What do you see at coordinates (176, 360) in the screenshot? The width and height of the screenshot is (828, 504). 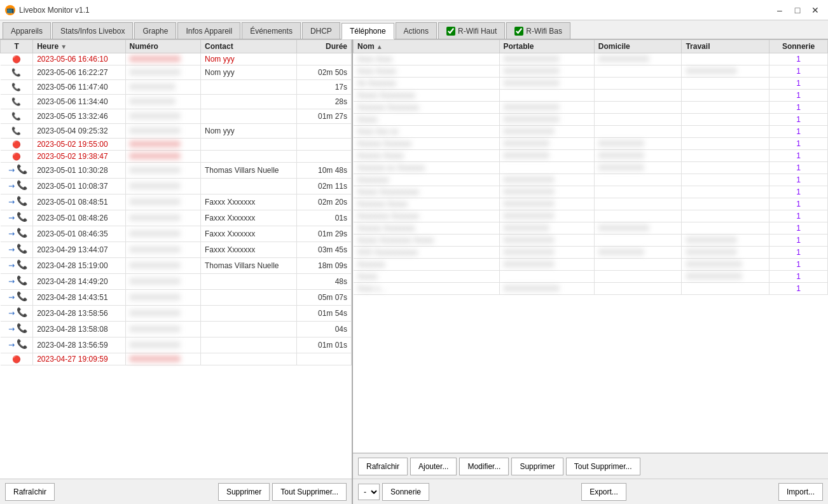 I see `call-log-row: 🔴 2023-04-27 19:09:59 XXXXXXXXXX` at bounding box center [176, 360].